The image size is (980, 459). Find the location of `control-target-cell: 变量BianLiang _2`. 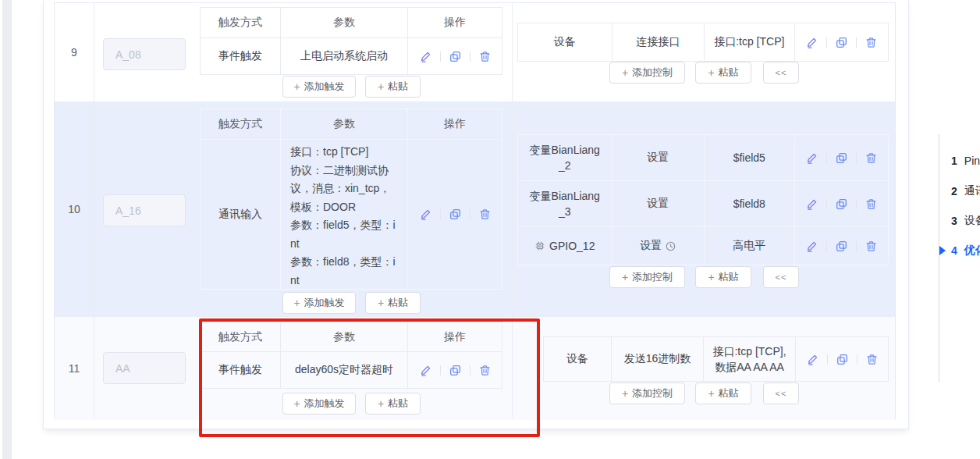

control-target-cell: 变量BianLiang _2 is located at coordinates (565, 158).